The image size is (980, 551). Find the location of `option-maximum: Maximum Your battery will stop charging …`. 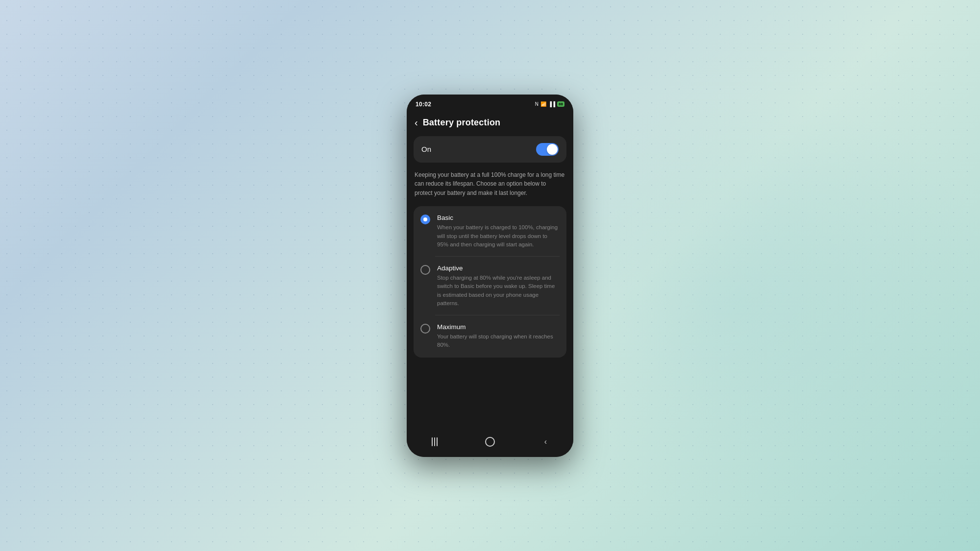

option-maximum: Maximum Your battery will stop charging … is located at coordinates (490, 336).